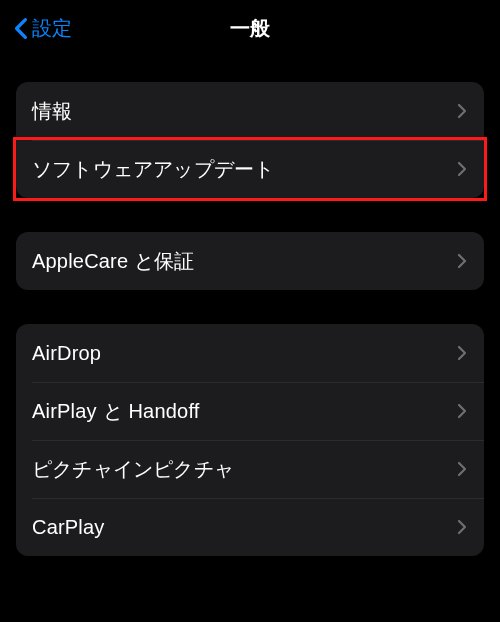 Image resolution: width=500 pixels, height=622 pixels. What do you see at coordinates (21, 28) in the screenshot?
I see `chevron-left-icon` at bounding box center [21, 28].